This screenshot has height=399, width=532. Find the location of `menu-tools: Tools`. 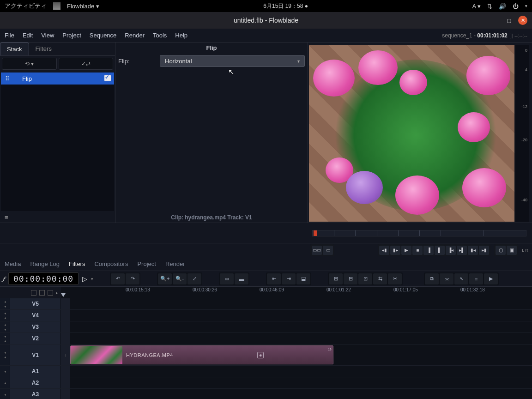

menu-tools: Tools is located at coordinates (160, 35).